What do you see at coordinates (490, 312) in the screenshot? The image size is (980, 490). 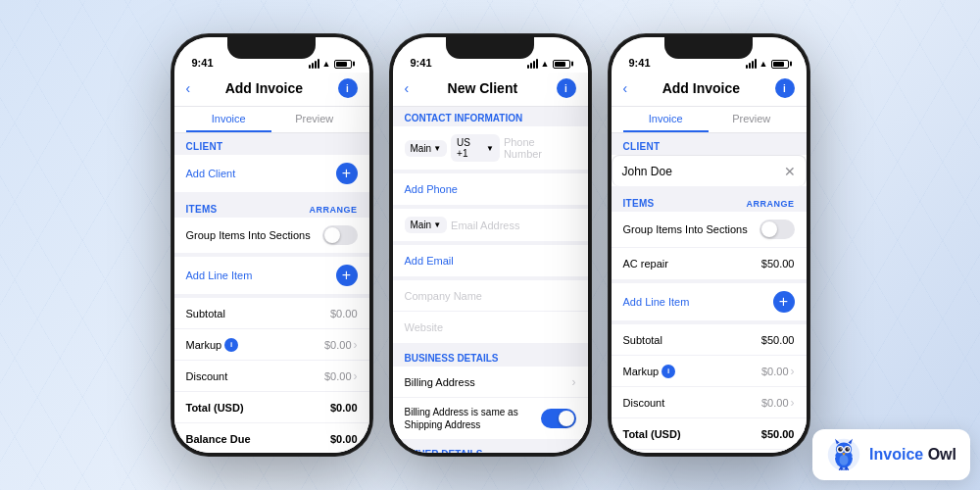 I see `company-group: Company Name Website` at bounding box center [490, 312].